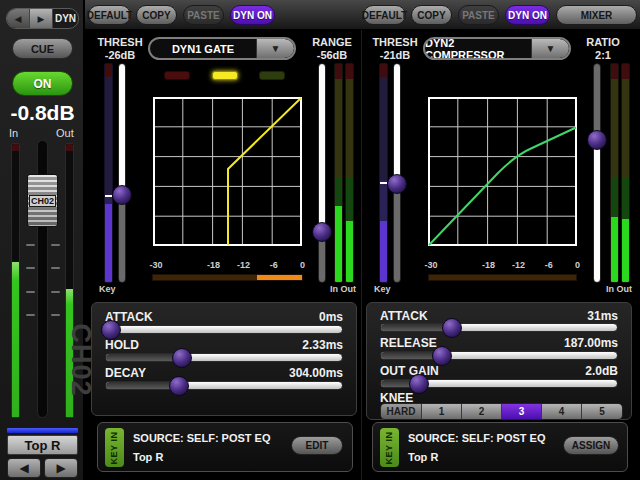  I want to click on gate-range-handle, so click(322, 232).